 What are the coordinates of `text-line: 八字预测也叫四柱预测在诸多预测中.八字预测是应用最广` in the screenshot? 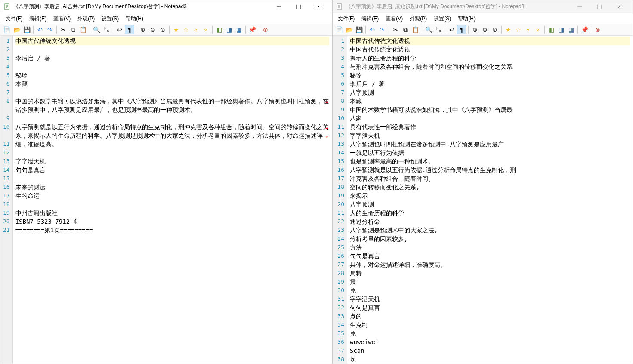 It's located at (490, 144).